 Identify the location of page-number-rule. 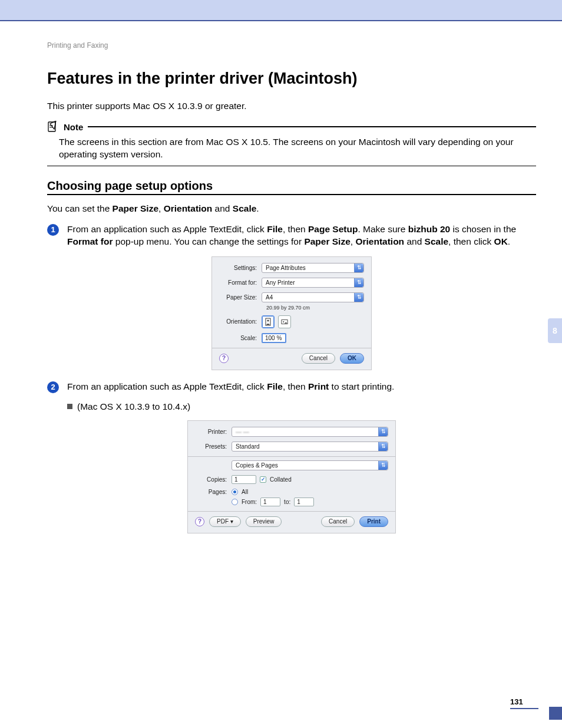
(524, 709).